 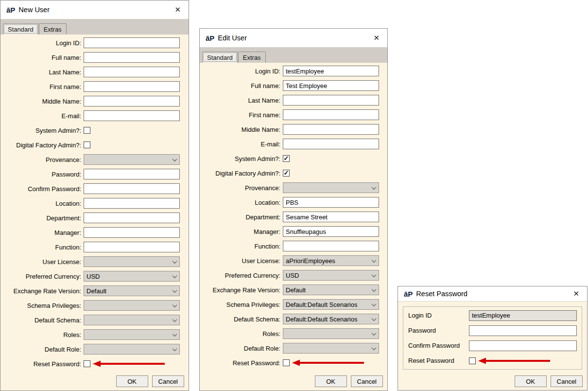 I want to click on form-row: User License:, so click(x=91, y=262).